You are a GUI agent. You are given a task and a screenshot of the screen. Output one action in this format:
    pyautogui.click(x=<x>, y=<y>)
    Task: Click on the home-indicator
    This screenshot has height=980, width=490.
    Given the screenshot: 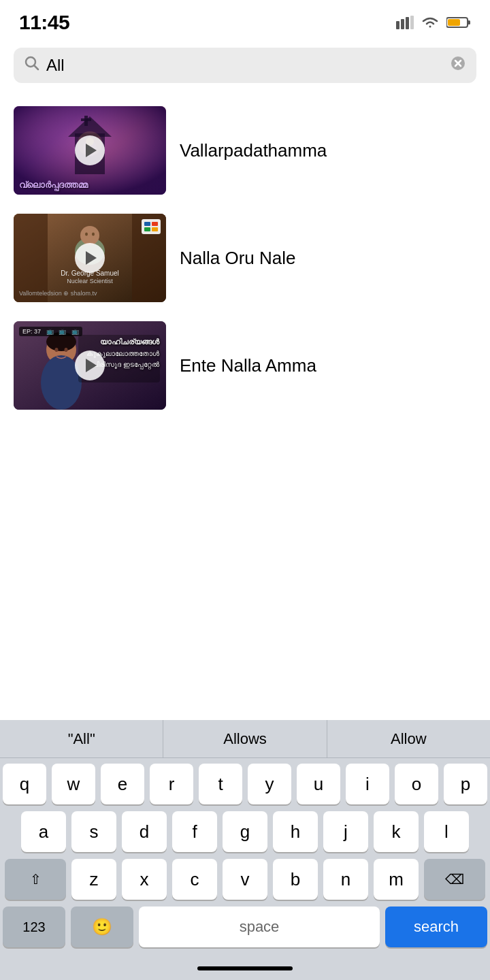 What is the action you would take?
    pyautogui.click(x=245, y=968)
    